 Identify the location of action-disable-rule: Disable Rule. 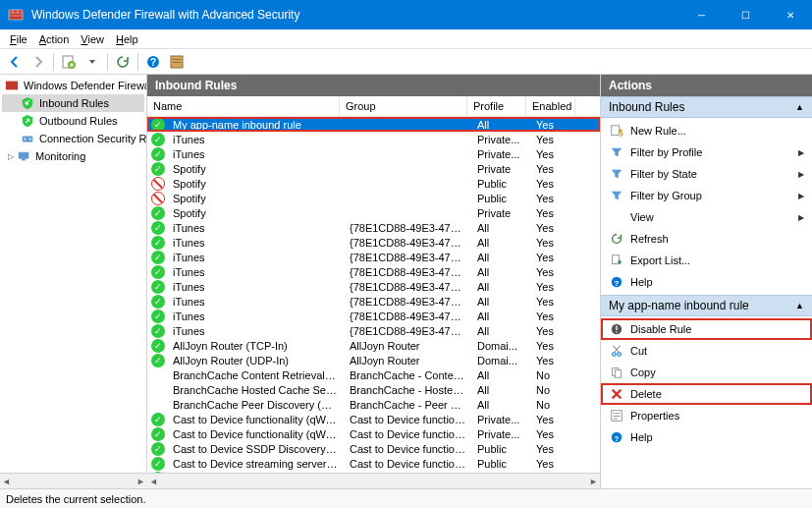
(707, 329).